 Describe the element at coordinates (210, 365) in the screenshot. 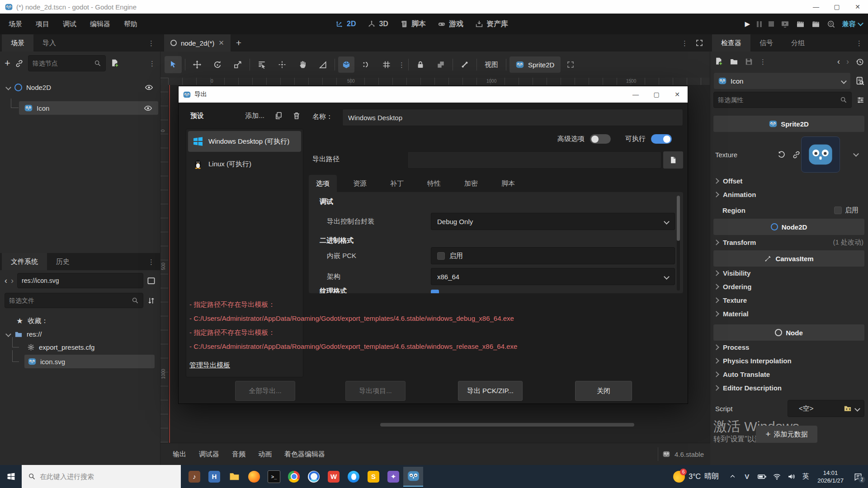

I see `manage-templates-link: 管理导出模板` at that location.